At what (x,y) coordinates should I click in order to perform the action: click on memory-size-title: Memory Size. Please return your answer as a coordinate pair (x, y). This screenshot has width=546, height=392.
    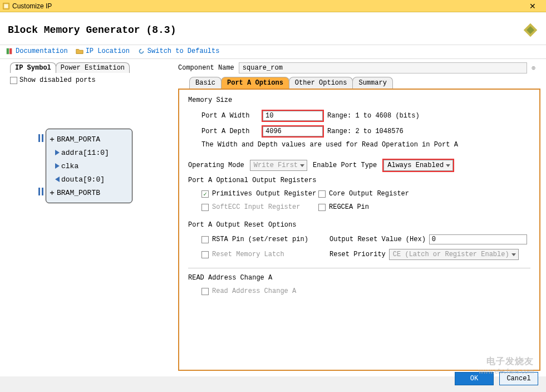
    Looking at the image, I should click on (360, 100).